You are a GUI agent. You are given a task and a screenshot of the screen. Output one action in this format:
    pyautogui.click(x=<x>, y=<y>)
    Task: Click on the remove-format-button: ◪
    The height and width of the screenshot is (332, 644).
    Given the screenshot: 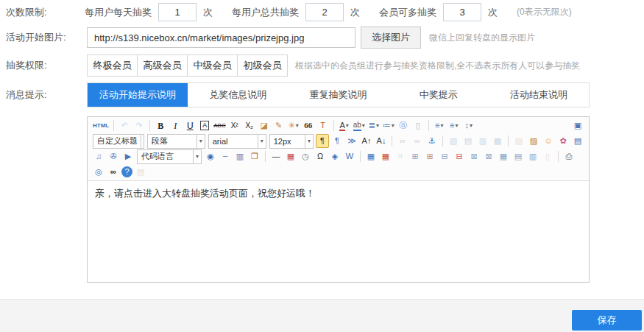 What is the action you would take?
    pyautogui.click(x=264, y=125)
    